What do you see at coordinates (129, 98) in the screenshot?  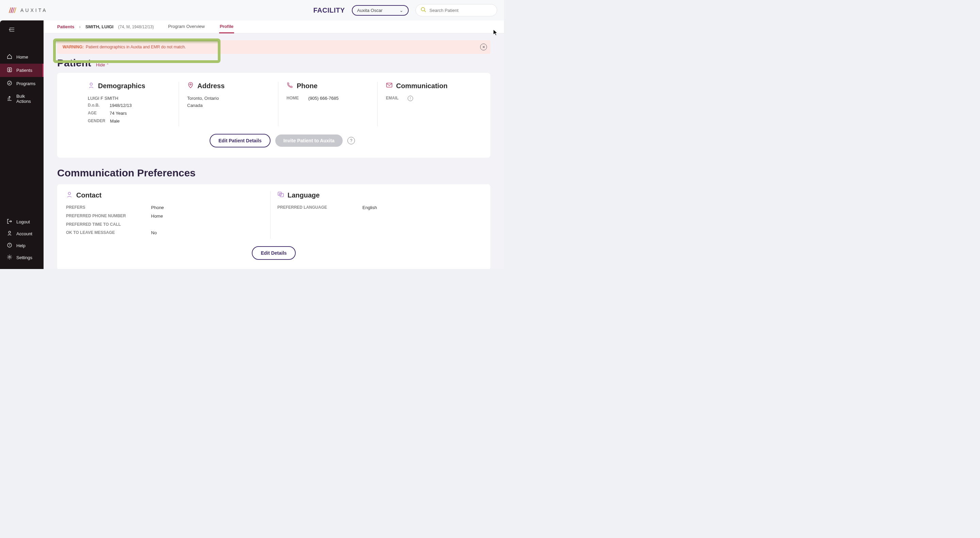 I see `patient-full-name: LUIGI F SMITH` at bounding box center [129, 98].